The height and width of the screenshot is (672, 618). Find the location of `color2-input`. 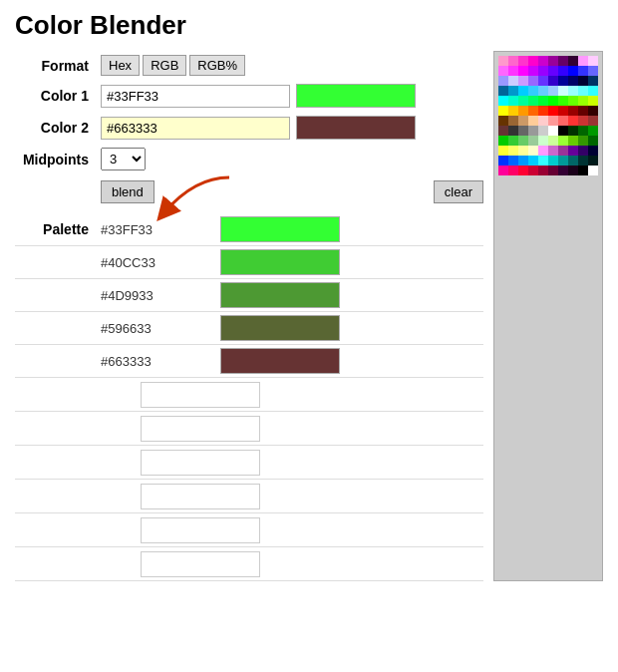

color2-input is located at coordinates (195, 128).